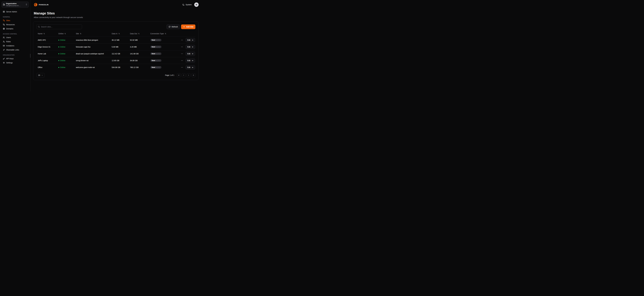  Describe the element at coordinates (15, 4) in the screenshot. I see `org-selector: Organization milo@fossorial.io's ...` at that location.